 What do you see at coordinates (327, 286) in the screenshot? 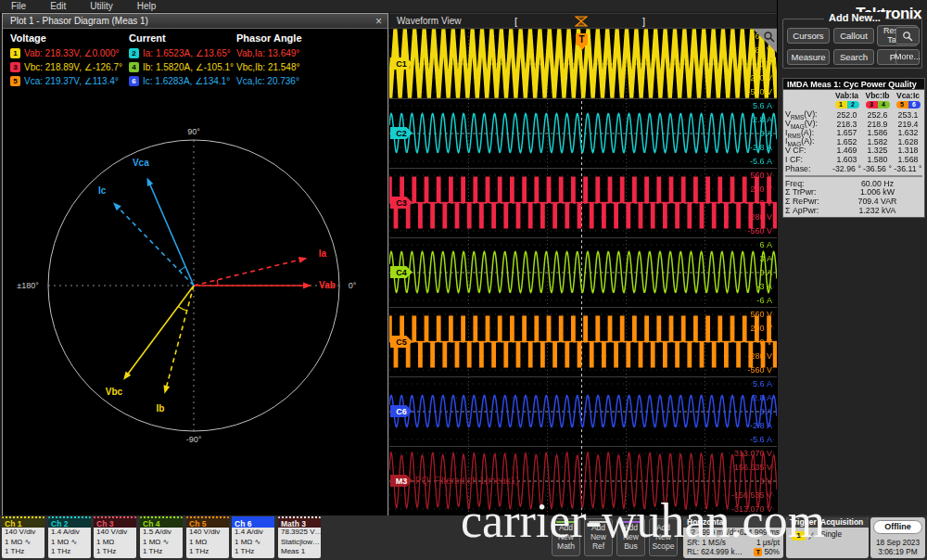
I see `phasor-vector-label: Vab` at bounding box center [327, 286].